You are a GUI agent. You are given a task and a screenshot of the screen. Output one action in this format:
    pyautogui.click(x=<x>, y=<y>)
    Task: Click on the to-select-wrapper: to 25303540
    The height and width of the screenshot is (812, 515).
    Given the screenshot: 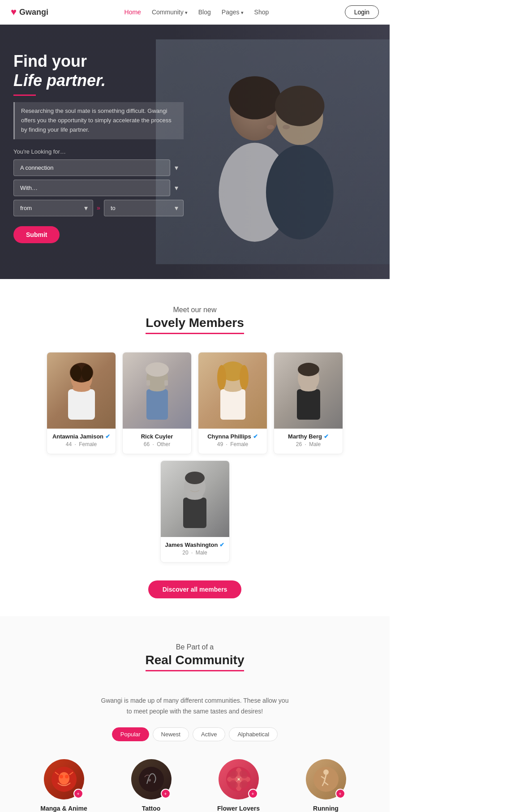 What is the action you would take?
    pyautogui.click(x=144, y=208)
    